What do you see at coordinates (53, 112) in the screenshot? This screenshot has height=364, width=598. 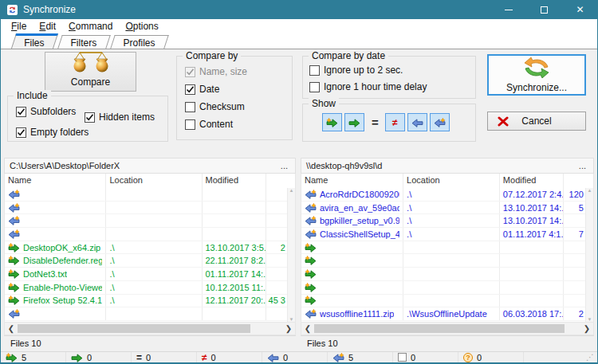 I see `checkbox-label: Subfolders` at bounding box center [53, 112].